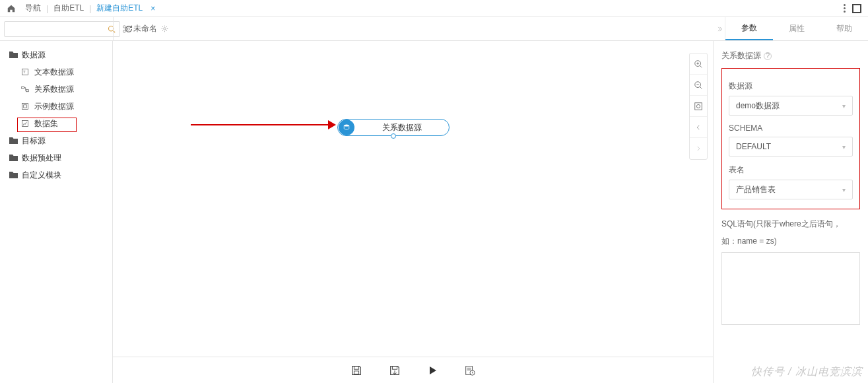 This screenshot has width=868, height=383. What do you see at coordinates (698, 106) in the screenshot?
I see `zoom-fit-icon` at bounding box center [698, 106].